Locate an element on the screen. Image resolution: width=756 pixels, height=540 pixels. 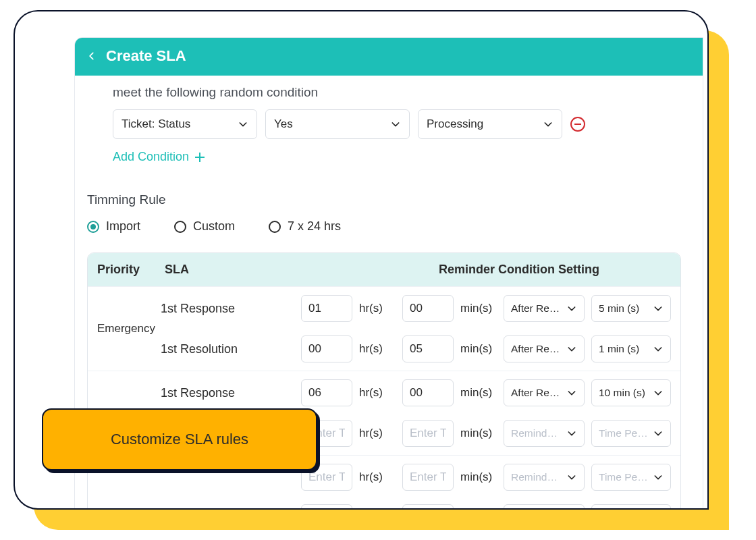
condition-operator-value: Yes is located at coordinates (284, 124).